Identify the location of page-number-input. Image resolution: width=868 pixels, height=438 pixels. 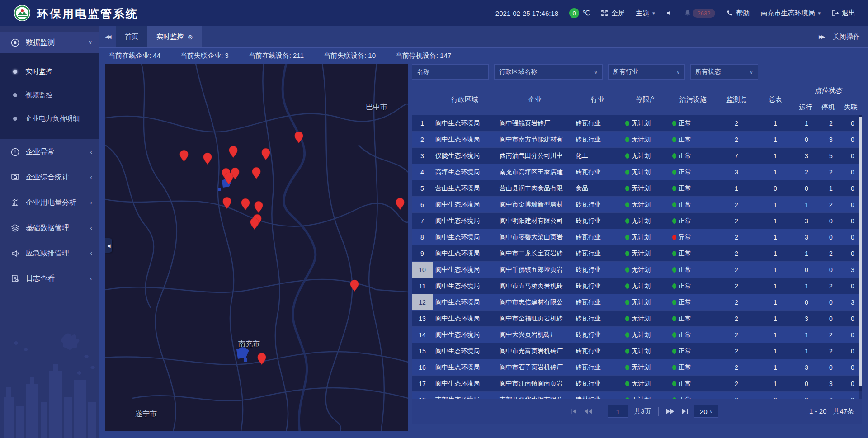
(618, 411).